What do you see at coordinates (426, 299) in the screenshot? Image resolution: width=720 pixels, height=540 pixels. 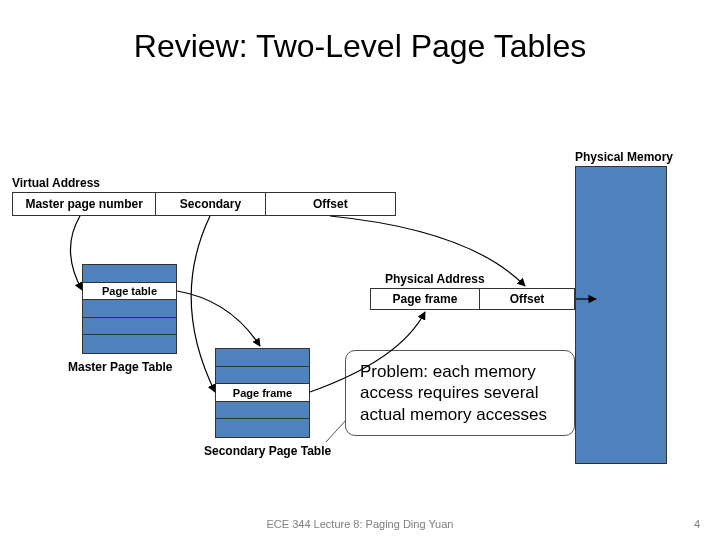 I see `pa-page-frame-cell: Page frame` at bounding box center [426, 299].